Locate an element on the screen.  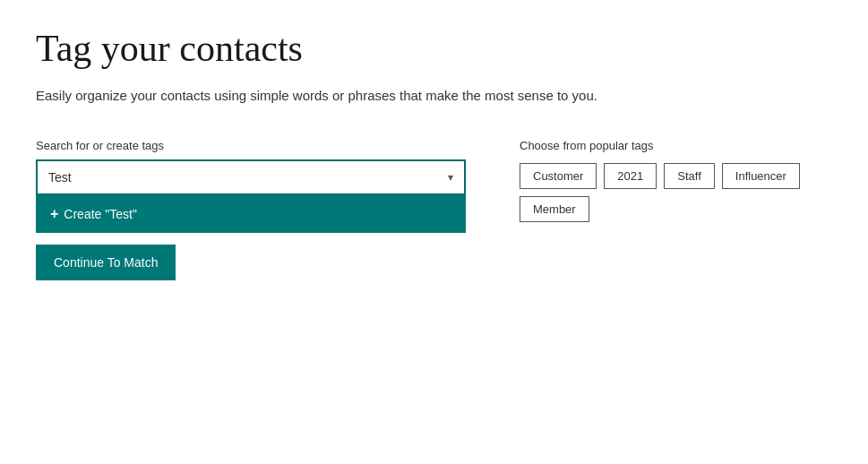
tags-row: Customer 2021 Staff Influencer Member is located at coordinates (675, 193).